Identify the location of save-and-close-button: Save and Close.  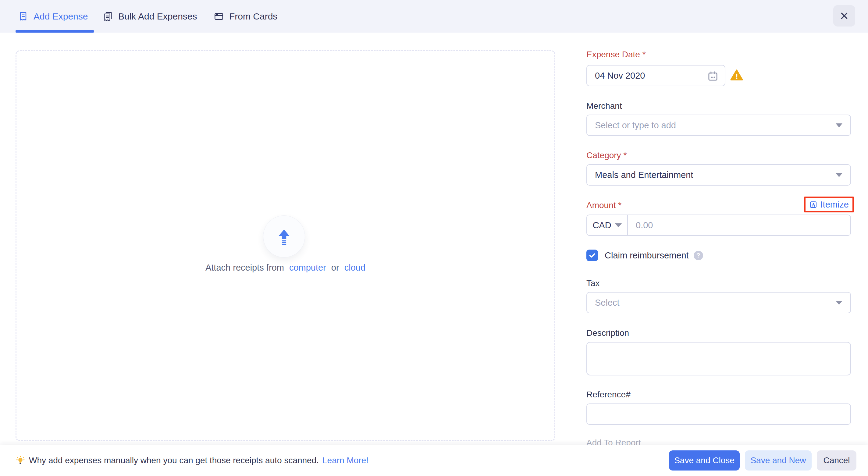
(704, 461).